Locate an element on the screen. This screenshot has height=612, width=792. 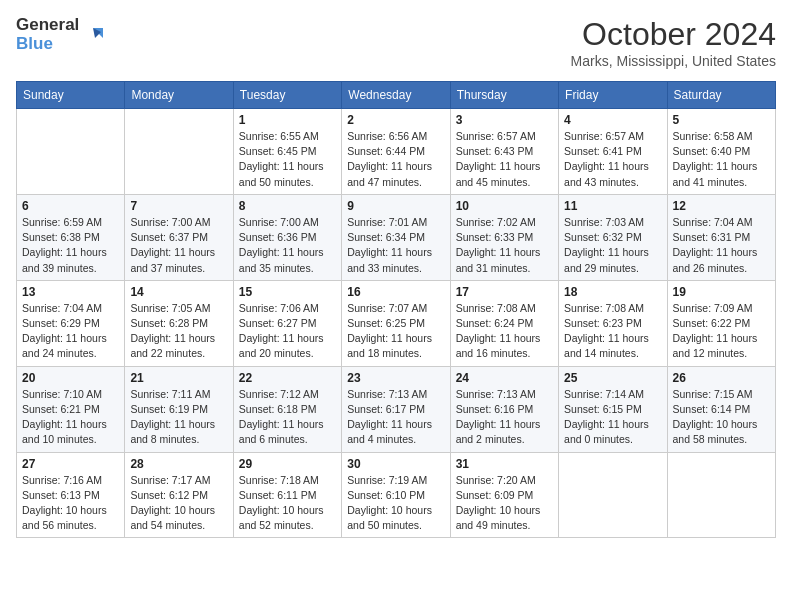
weekday-header: Monday is located at coordinates (179, 96).